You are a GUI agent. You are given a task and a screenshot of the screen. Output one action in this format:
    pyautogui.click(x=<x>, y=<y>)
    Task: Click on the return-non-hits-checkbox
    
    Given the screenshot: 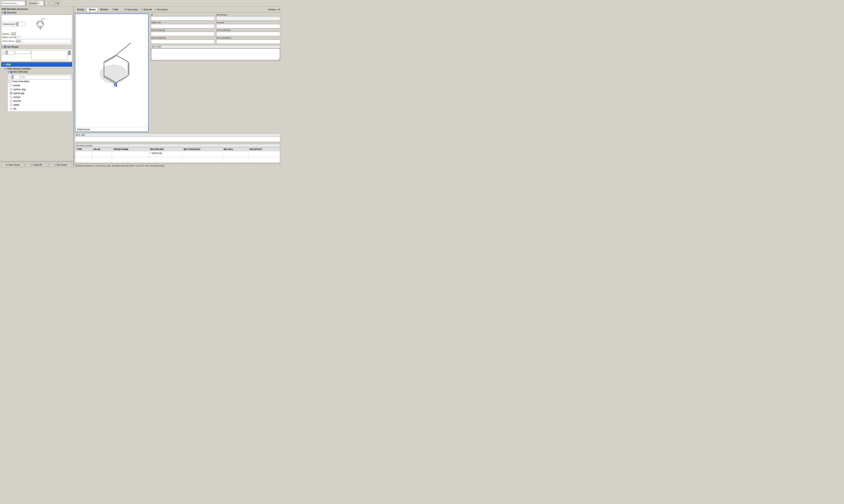 What is the action you would take?
    pyautogui.click(x=19, y=37)
    